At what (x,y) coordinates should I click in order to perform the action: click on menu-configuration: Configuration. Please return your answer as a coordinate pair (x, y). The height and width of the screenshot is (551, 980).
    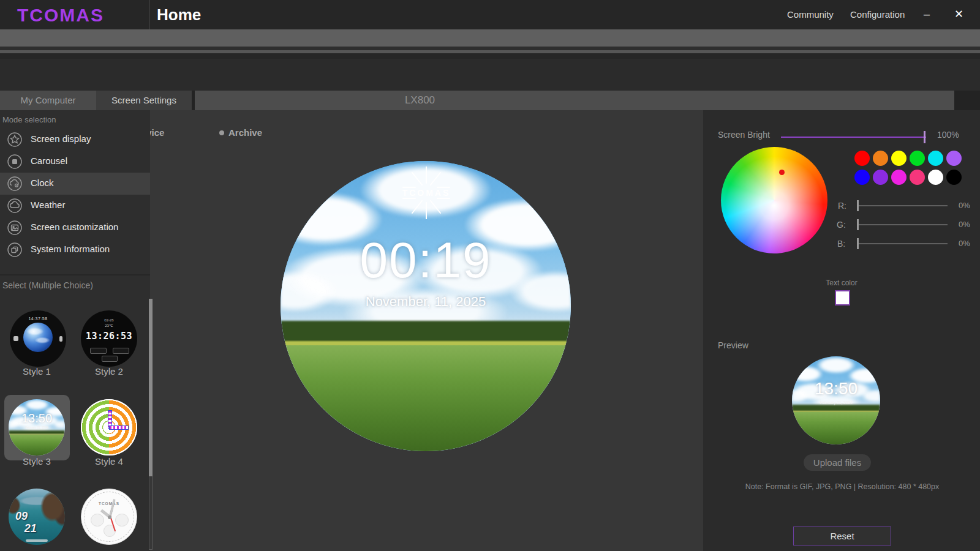
    Looking at the image, I should click on (877, 15).